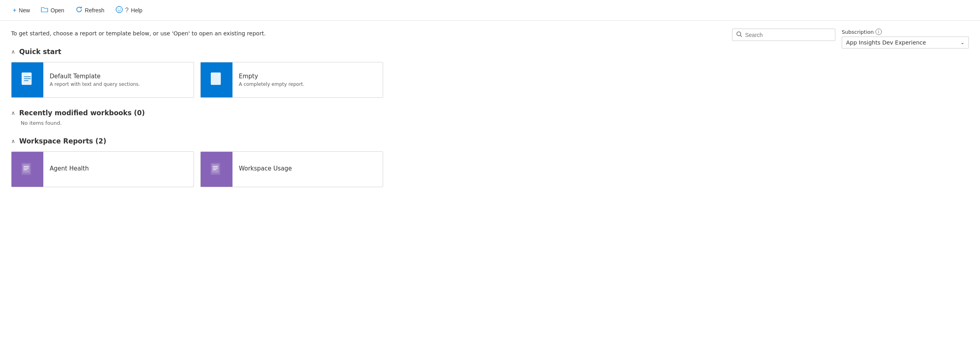 This screenshot has width=980, height=337. Describe the element at coordinates (886, 43) in the screenshot. I see `subscription-value: App Insights Dev Experience` at that location.